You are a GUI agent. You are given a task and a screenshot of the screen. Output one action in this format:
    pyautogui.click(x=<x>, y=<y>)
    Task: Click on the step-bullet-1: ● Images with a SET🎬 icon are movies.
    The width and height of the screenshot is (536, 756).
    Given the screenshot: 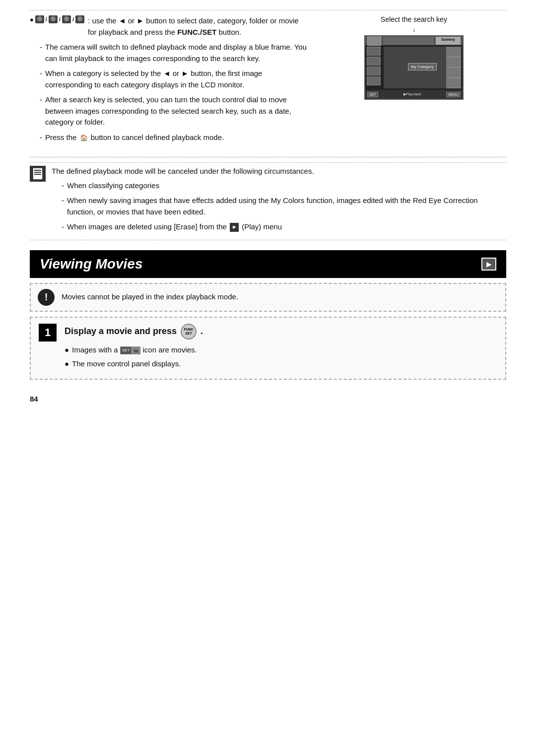 What is the action you would take?
    pyautogui.click(x=281, y=350)
    